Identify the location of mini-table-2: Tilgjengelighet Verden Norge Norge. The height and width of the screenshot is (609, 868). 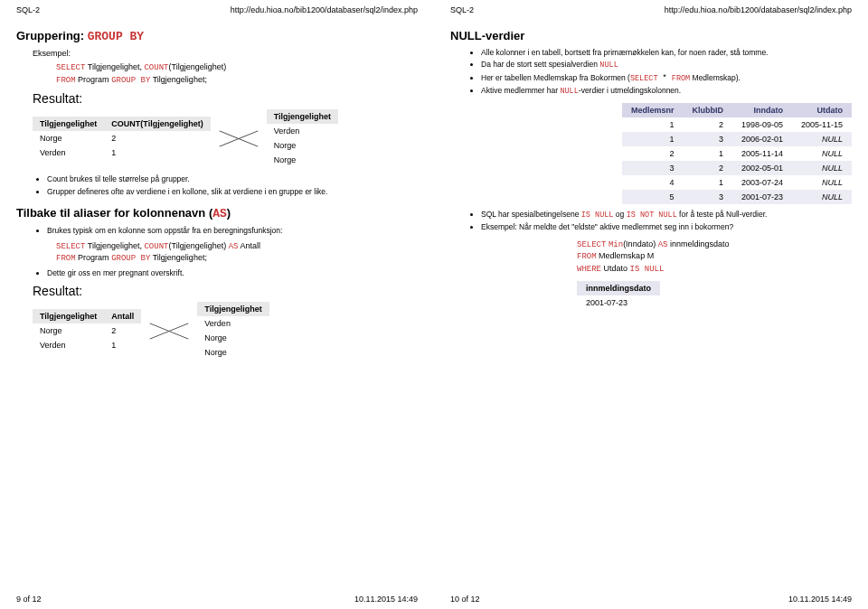
(233, 331).